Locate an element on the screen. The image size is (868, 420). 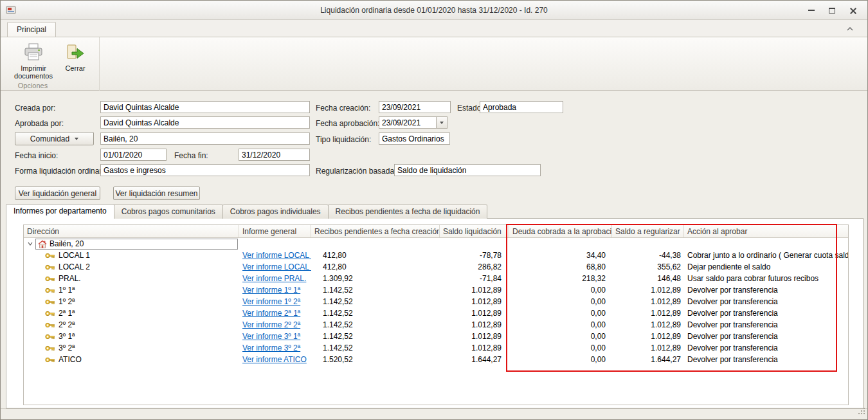
table-row: 3º 1ª Ver informe 3º 1ª 1.142,52 1.012,8… is located at coordinates (436, 336).